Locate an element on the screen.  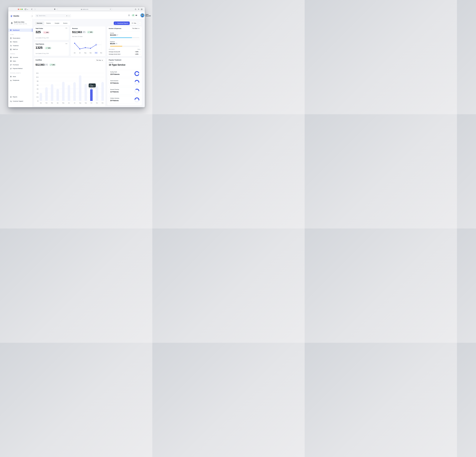
sidebar-item-treatment: Treatment is located at coordinates (20, 46).